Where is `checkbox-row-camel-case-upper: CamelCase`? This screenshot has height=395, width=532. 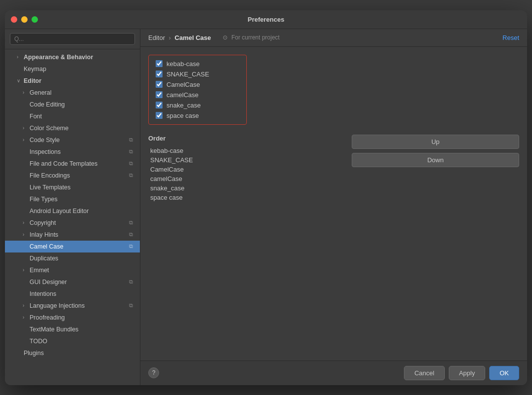
checkbox-row-camel-case-upper: CamelCase is located at coordinates (198, 85).